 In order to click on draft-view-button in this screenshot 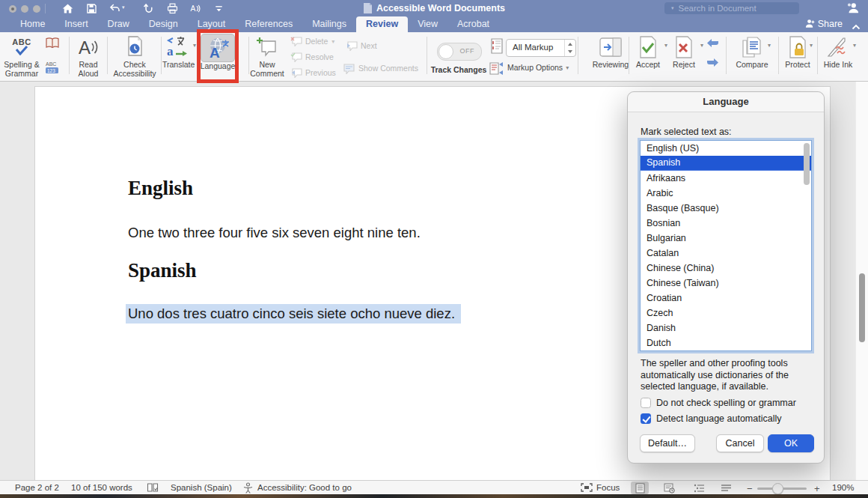, I will do `click(726, 488)`.